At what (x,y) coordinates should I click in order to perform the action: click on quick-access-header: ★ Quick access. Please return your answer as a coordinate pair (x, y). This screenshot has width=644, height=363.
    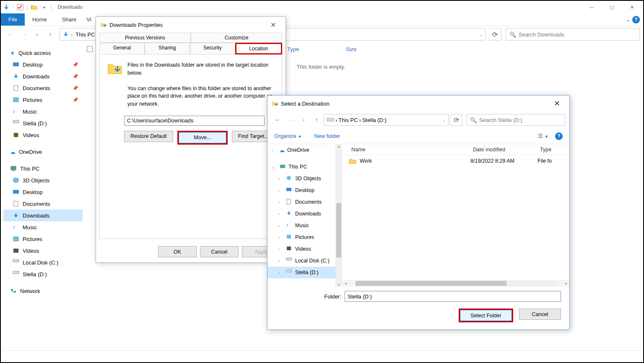
    Looking at the image, I should click on (43, 53).